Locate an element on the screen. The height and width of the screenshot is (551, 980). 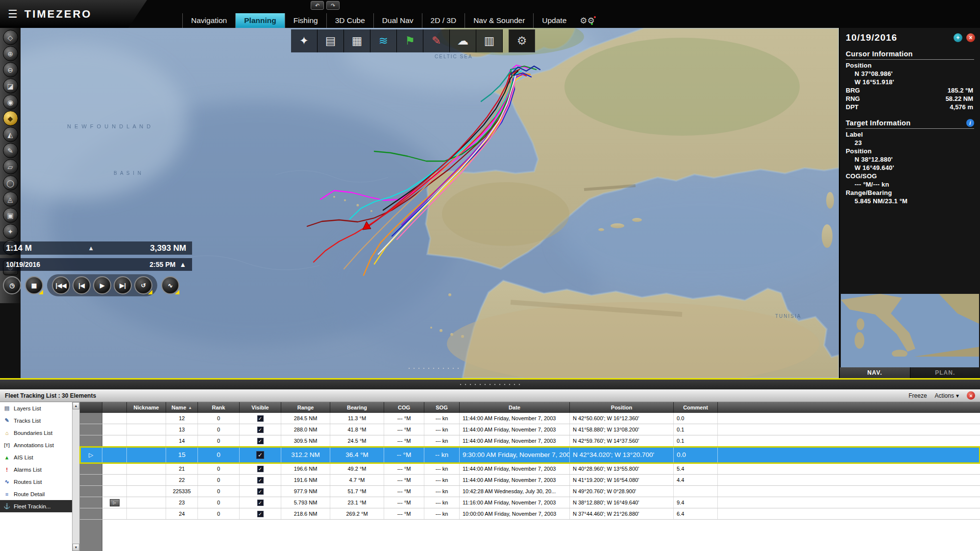
close-fleet-panel-button: × is located at coordinates (971, 396).